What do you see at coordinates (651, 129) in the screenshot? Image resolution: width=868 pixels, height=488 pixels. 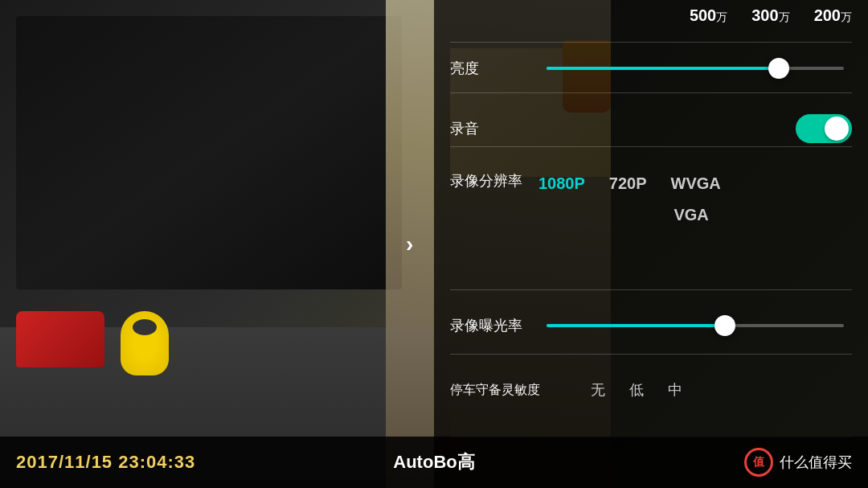 I see `recording-row: 录音` at bounding box center [651, 129].